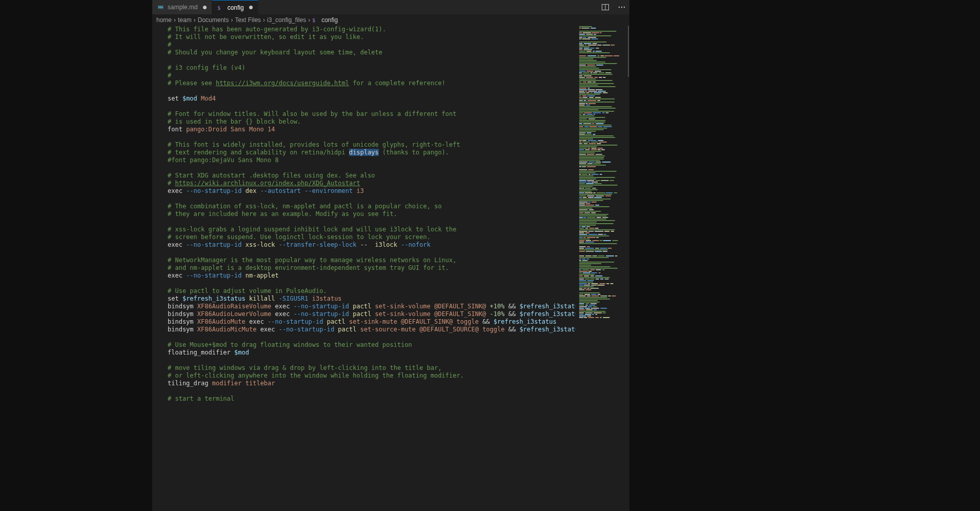  What do you see at coordinates (185, 20) in the screenshot?
I see `breadcrumb-item: team` at bounding box center [185, 20].